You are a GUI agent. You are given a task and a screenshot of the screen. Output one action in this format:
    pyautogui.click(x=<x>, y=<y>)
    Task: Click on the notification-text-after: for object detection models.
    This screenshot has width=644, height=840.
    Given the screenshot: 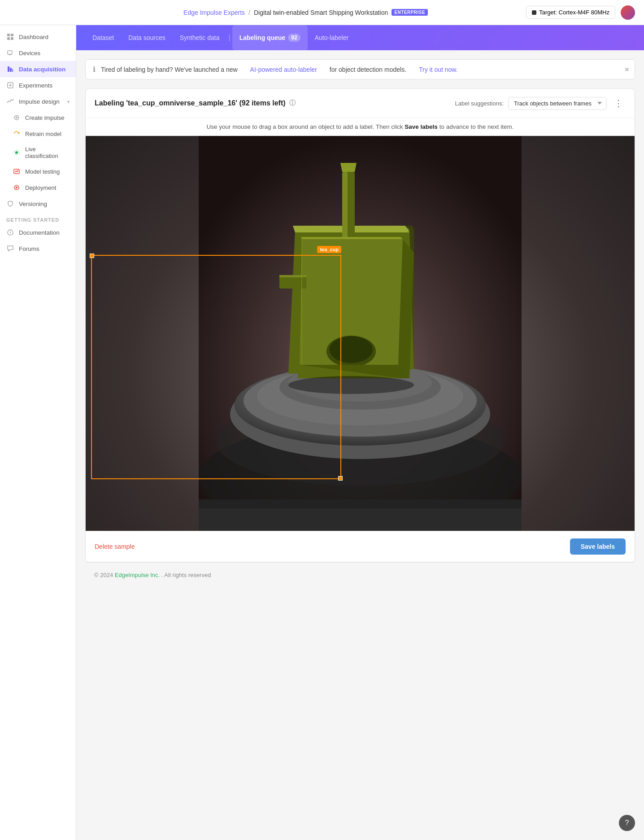 What is the action you would take?
    pyautogui.click(x=368, y=70)
    